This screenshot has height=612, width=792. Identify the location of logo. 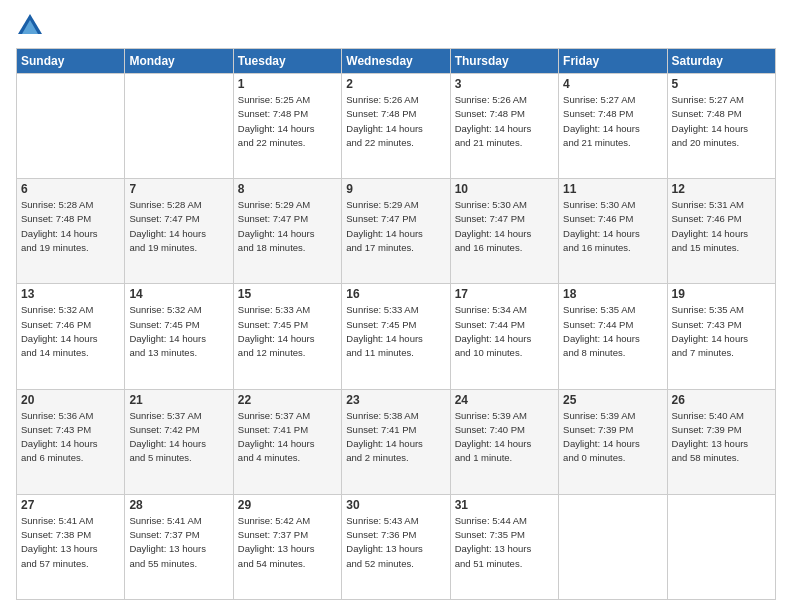
(32, 26).